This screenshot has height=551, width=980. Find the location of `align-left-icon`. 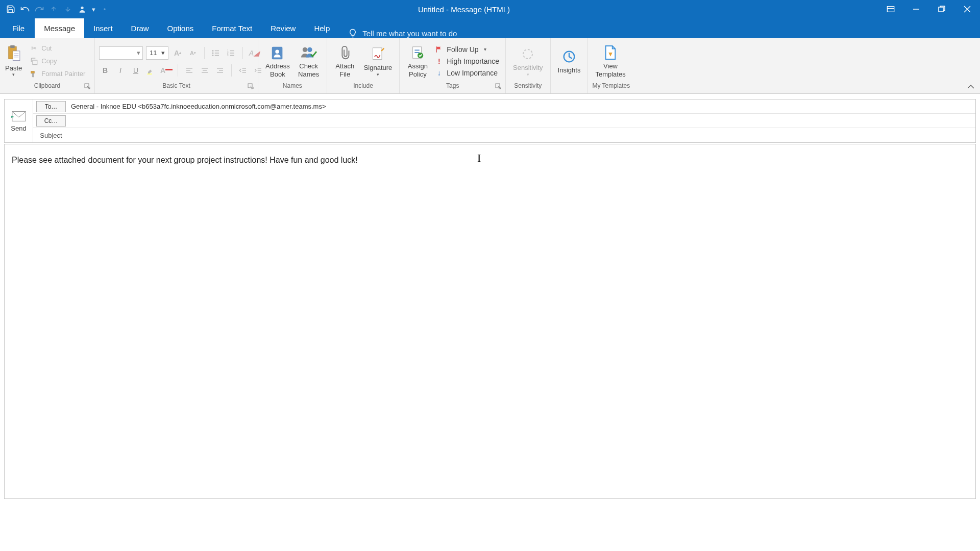

align-left-icon is located at coordinates (189, 70).